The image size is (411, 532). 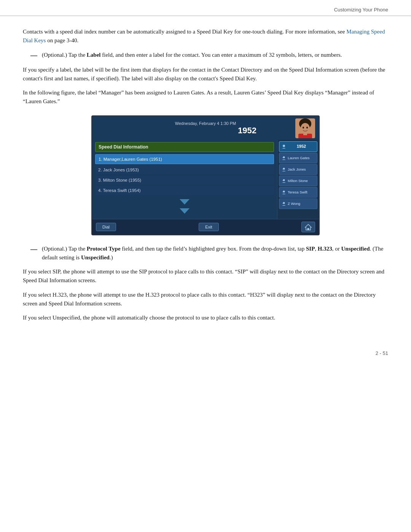 I want to click on speed-key-5-icon, so click(x=284, y=192).